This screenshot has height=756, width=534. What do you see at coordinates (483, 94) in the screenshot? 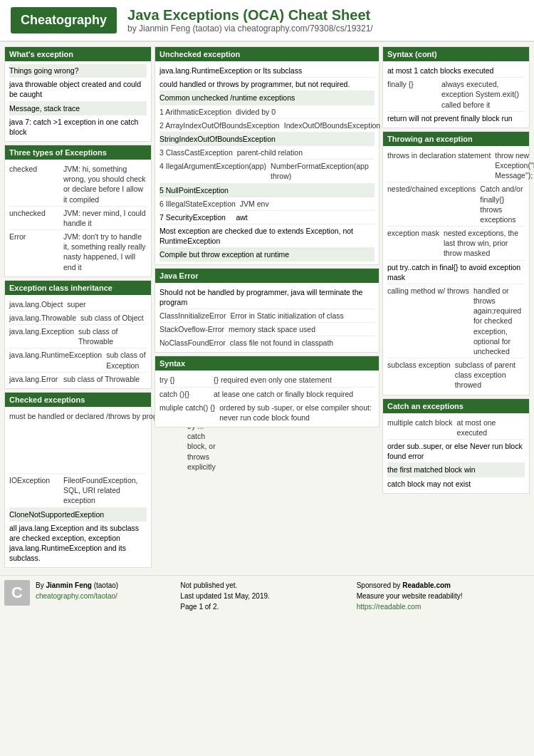
I see `cell-value: always executed, exception System.exit()…` at bounding box center [483, 94].